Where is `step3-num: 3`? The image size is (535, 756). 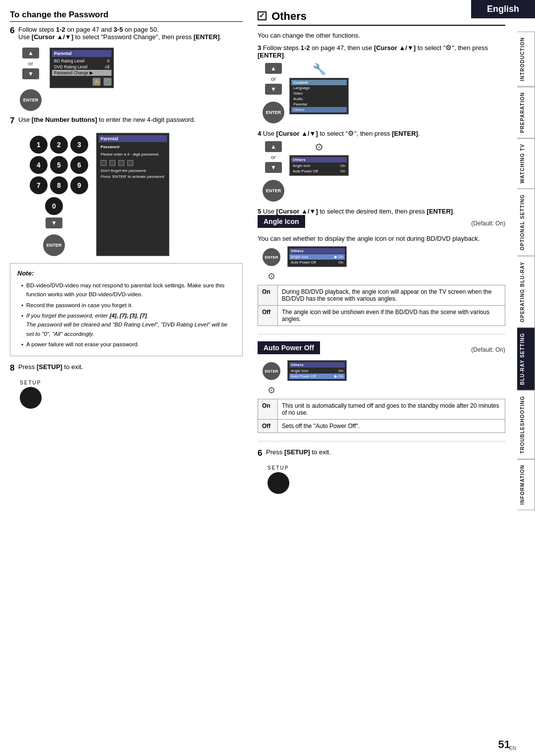 step3-num: 3 is located at coordinates (260, 48).